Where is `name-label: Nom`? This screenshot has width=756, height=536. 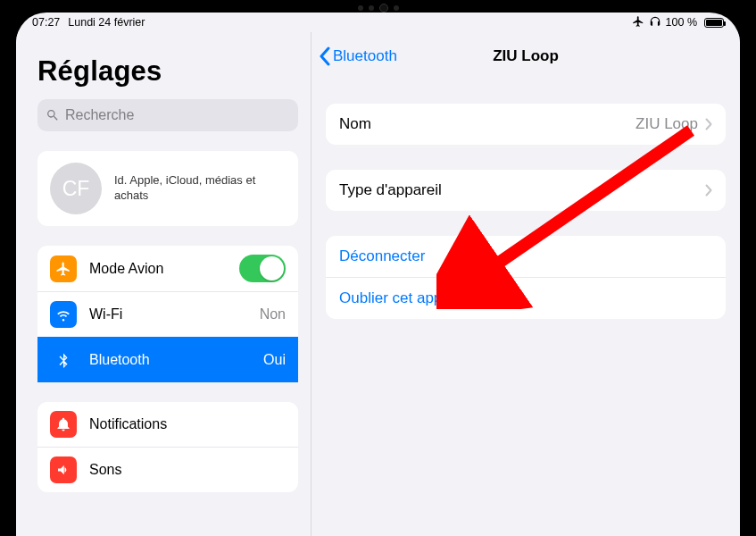
name-label: Nom is located at coordinates (487, 124).